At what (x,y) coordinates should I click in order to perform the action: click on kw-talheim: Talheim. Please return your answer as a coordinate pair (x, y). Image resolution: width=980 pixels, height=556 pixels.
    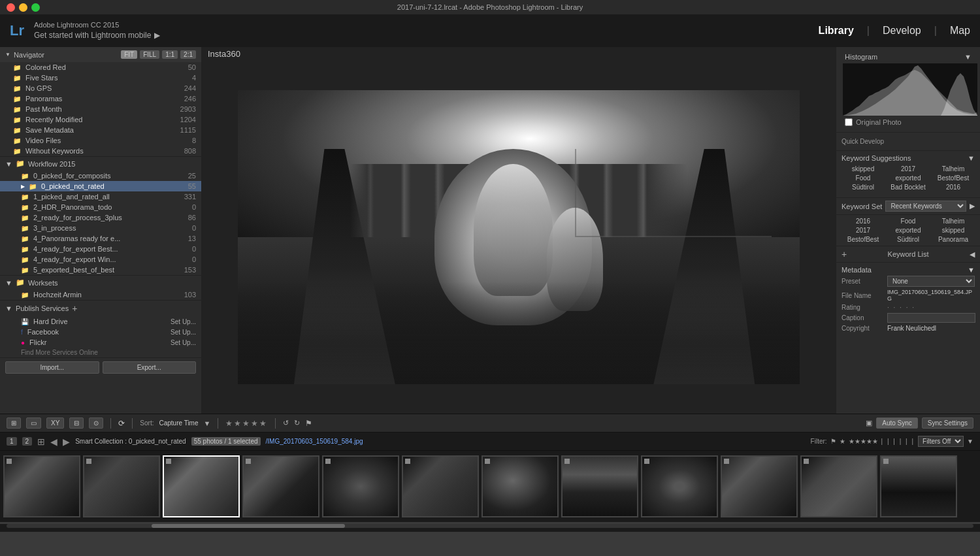
    Looking at the image, I should click on (953, 221).